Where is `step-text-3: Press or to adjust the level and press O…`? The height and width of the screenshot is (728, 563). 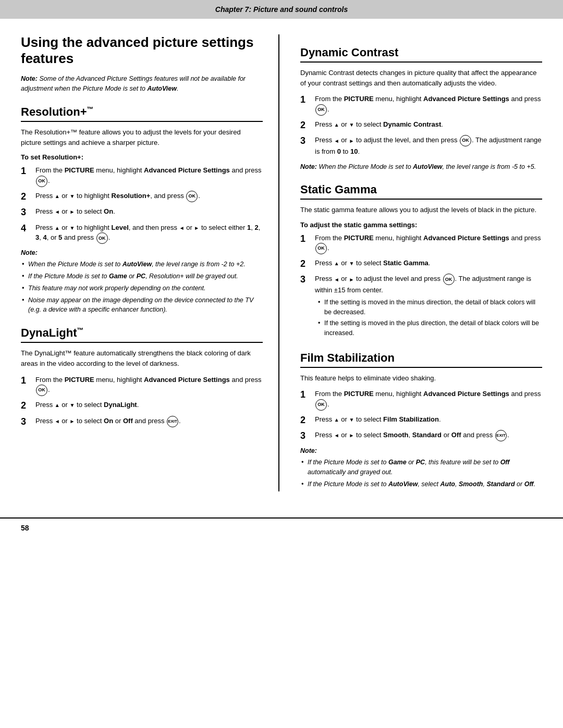
step-text-3: Press or to adjust the level and press O… is located at coordinates (429, 306).